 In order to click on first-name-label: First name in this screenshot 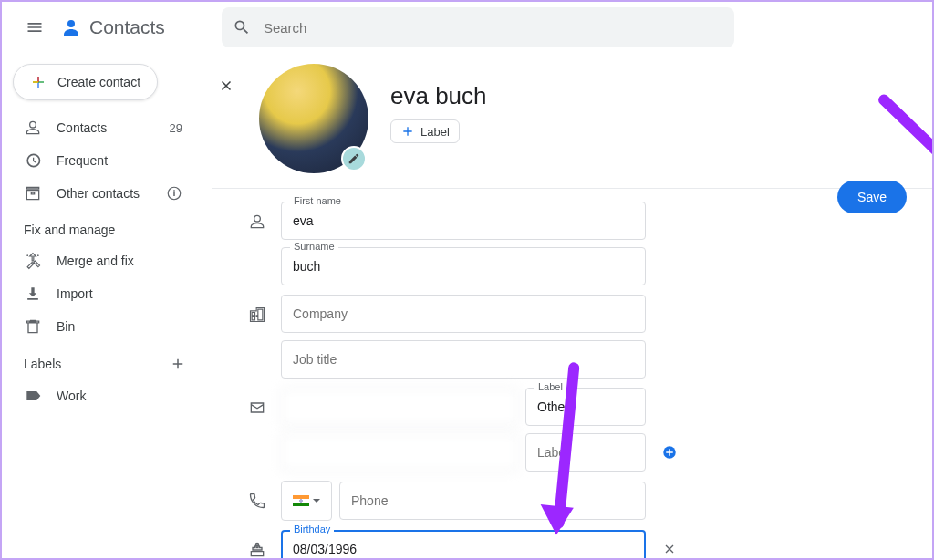, I will do `click(317, 201)`.